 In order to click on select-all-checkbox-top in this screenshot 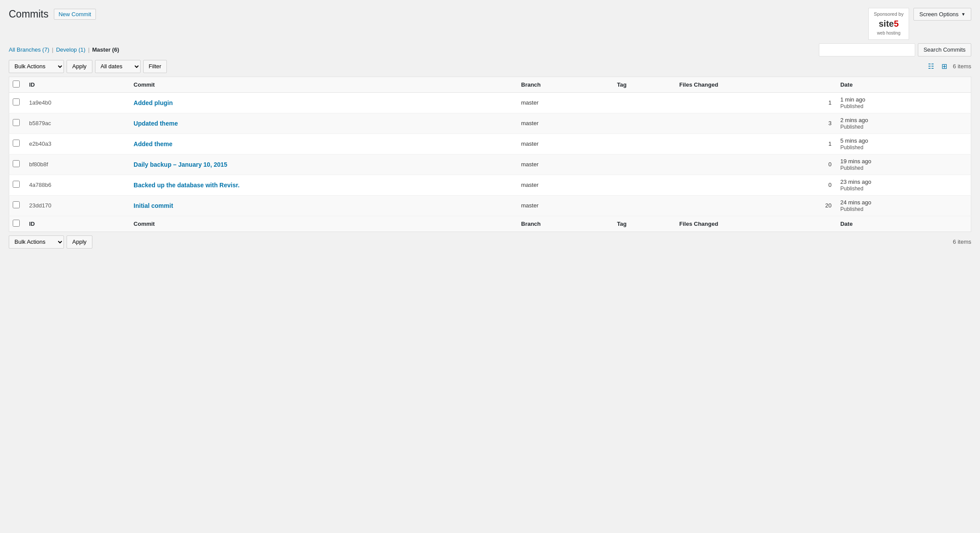, I will do `click(16, 84)`.